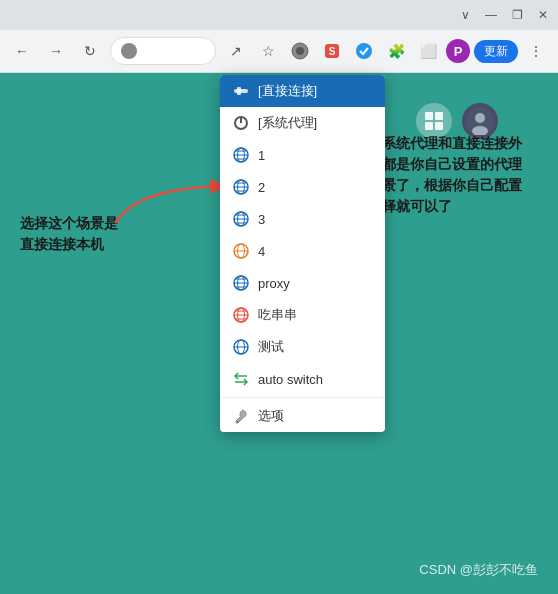 The image size is (558, 594). What do you see at coordinates (491, 15) in the screenshot?
I see `minimize-button: —` at bounding box center [491, 15].